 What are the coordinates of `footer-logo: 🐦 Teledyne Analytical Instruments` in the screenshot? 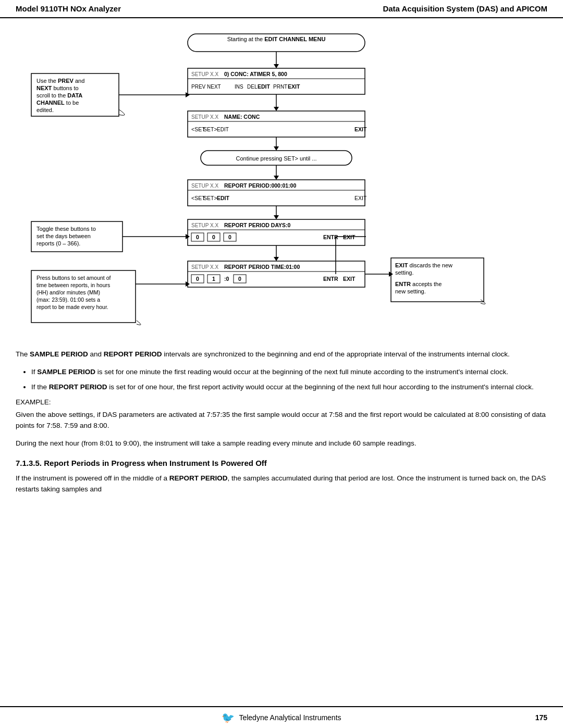 It's located at (282, 718).